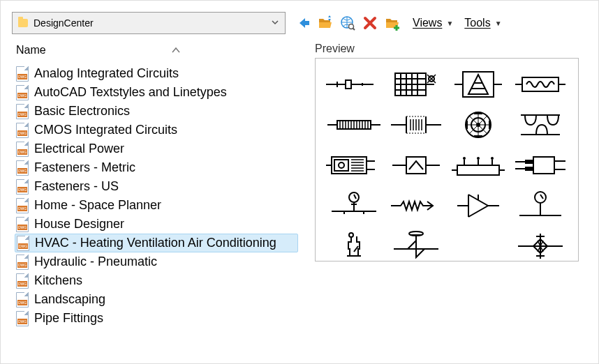 Image resolution: width=599 pixels, height=364 pixels. Describe the element at coordinates (156, 262) in the screenshot. I see `list-item: Hydraulic - Pneumatic` at that location.